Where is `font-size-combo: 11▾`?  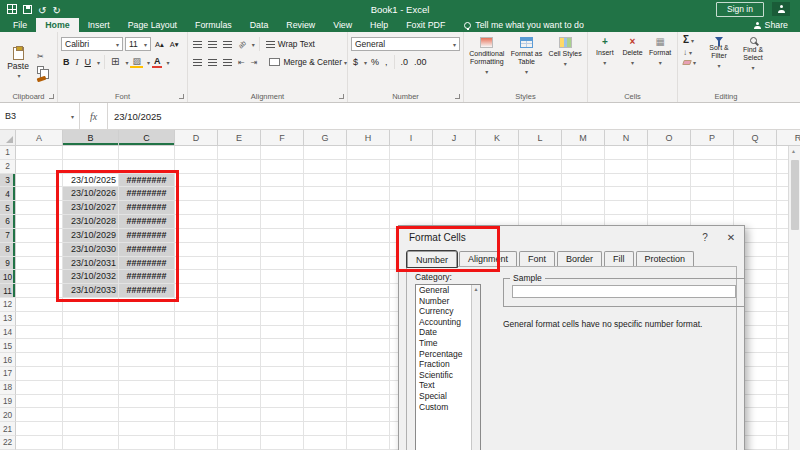 font-size-combo: 11▾ is located at coordinates (138, 44).